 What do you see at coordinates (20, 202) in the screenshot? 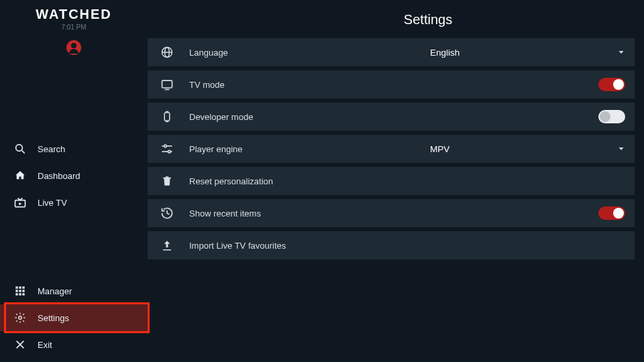
I see `tv-icon` at bounding box center [20, 202].